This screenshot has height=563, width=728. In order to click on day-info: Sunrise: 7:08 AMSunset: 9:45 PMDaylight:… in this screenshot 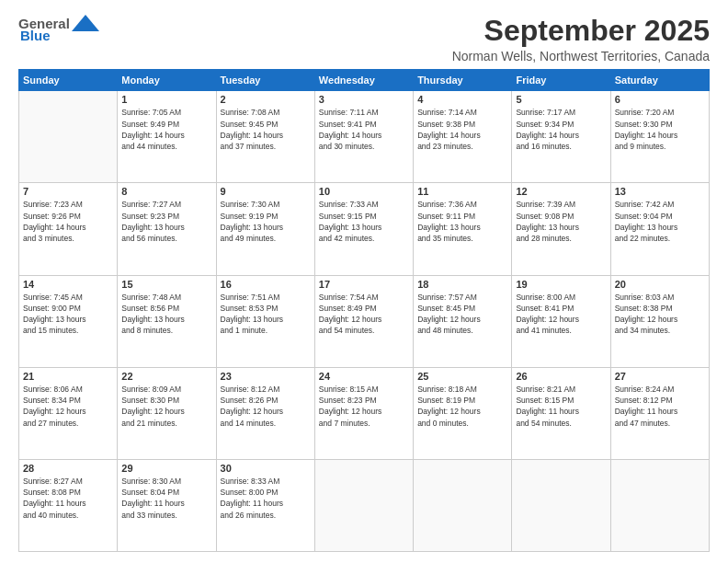, I will do `click(266, 129)`.